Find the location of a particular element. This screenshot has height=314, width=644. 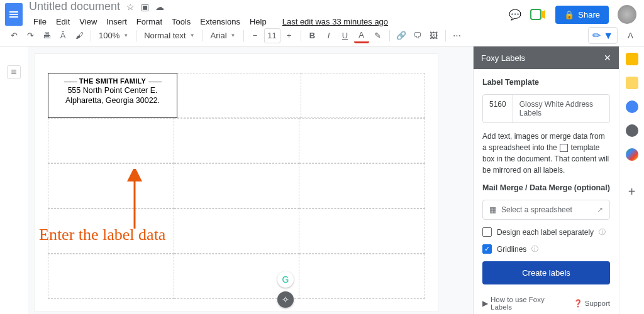

link-icon: 🔗 is located at coordinates (401, 36).